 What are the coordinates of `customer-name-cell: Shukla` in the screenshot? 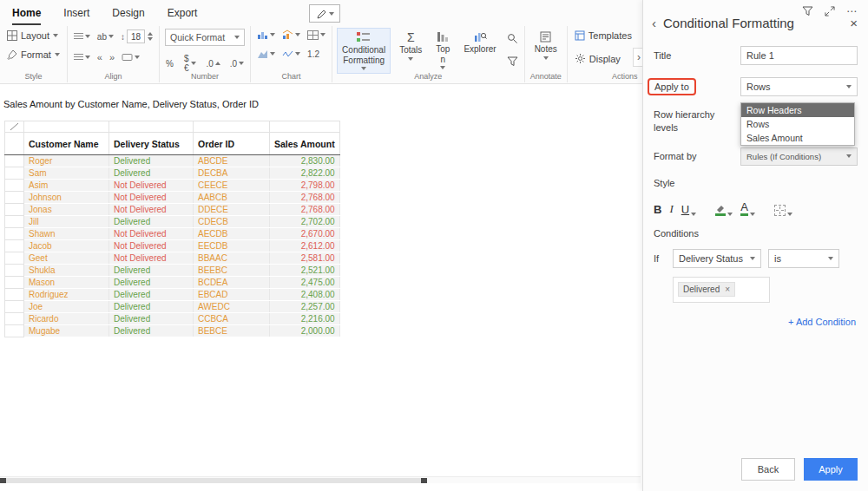 It's located at (67, 271).